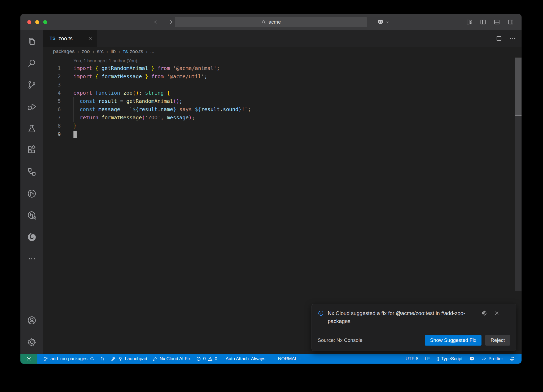 The height and width of the screenshot is (392, 543). I want to click on breadcrumb-item-packages: packages, so click(64, 51).